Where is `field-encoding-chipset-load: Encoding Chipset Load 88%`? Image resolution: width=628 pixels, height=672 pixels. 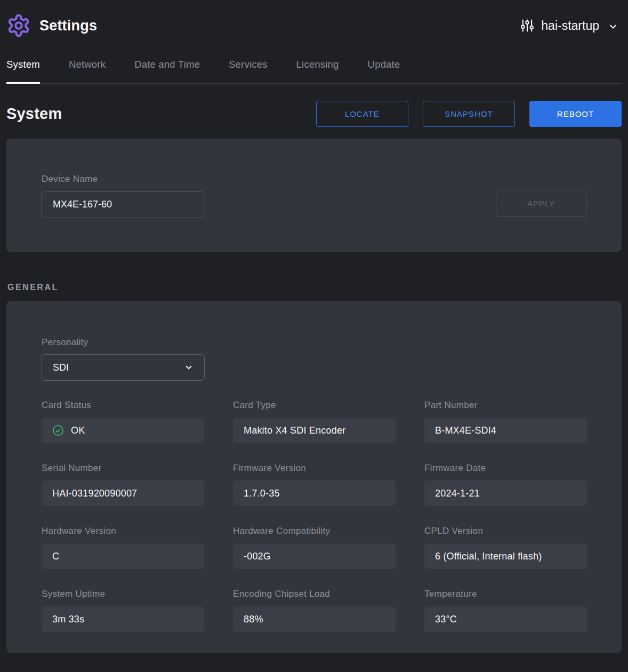 field-encoding-chipset-load: Encoding Chipset Load 88% is located at coordinates (315, 610).